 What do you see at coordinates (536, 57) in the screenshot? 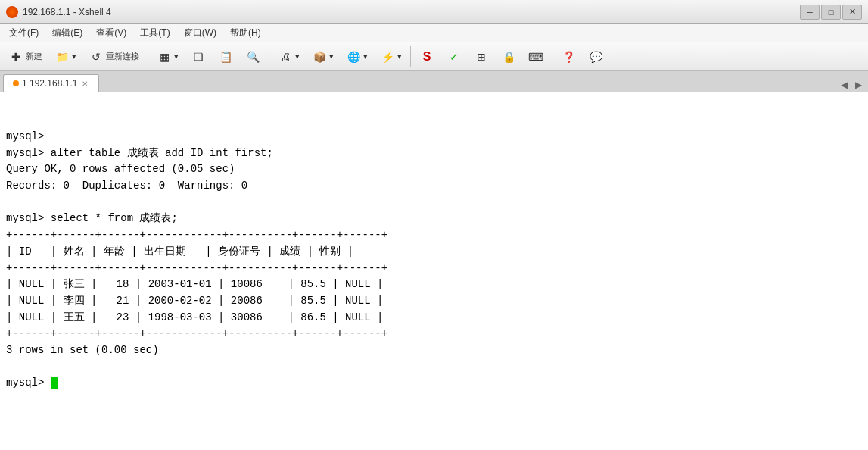
I see `keyboard-icon: ⌨` at bounding box center [536, 57].